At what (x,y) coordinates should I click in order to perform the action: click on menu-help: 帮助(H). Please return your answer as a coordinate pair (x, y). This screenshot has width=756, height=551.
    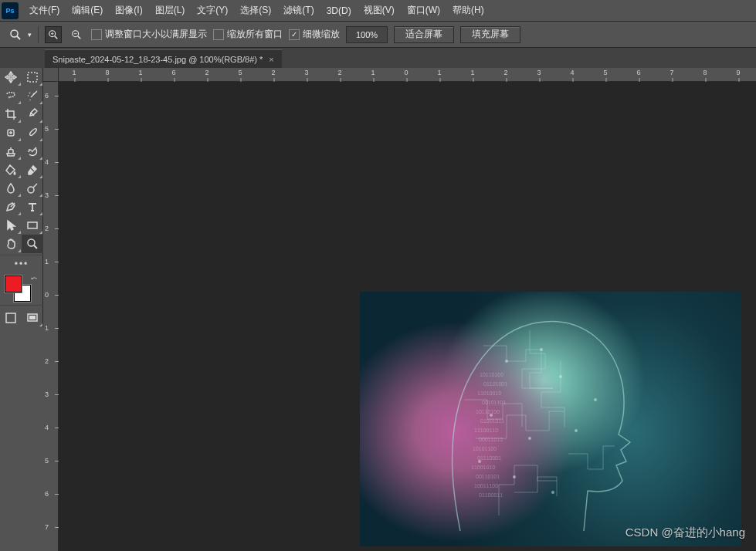
    Looking at the image, I should click on (468, 11).